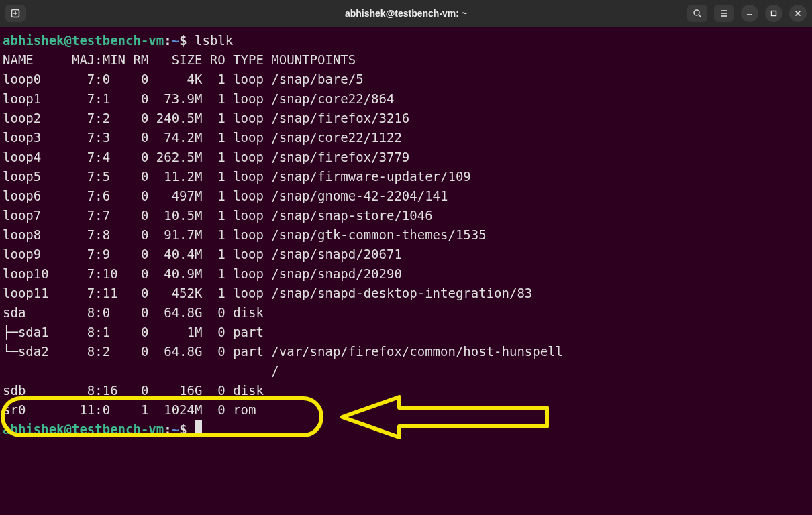 The image size is (812, 515). Describe the element at coordinates (199, 428) in the screenshot. I see `terminal-cursor` at that location.